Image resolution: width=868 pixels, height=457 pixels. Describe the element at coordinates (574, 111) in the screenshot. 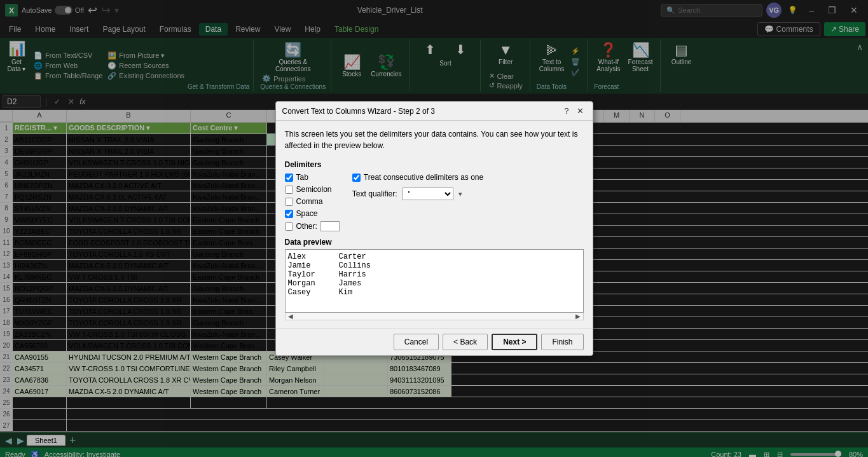

I see `dialog-title-buttons: ? ✕` at that location.